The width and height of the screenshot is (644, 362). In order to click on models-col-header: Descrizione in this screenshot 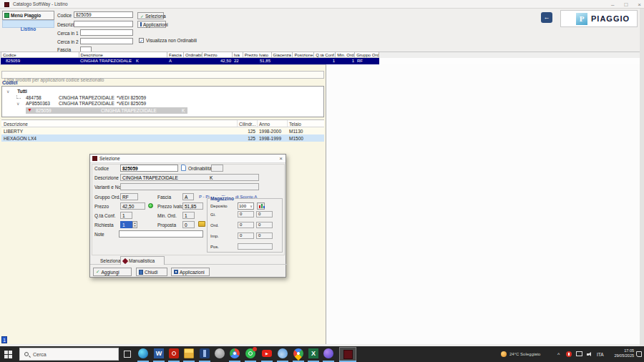, I will do `click(119, 123)`.